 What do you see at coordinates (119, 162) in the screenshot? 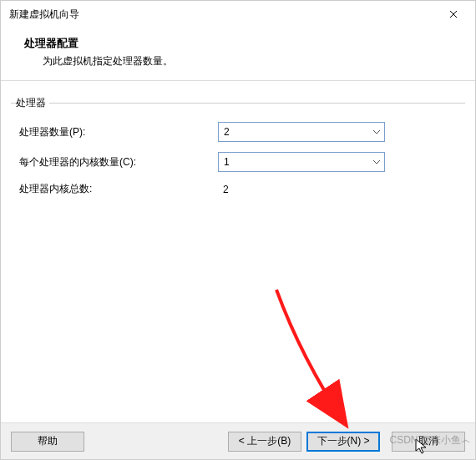
I see `label-cores-per-processor: 每个处理器的内核数量(C):` at bounding box center [119, 162].